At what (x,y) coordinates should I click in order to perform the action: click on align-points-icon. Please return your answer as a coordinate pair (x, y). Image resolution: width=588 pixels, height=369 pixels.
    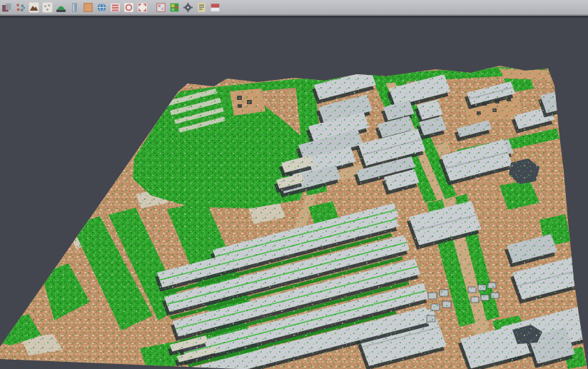
    Looking at the image, I should click on (20, 7).